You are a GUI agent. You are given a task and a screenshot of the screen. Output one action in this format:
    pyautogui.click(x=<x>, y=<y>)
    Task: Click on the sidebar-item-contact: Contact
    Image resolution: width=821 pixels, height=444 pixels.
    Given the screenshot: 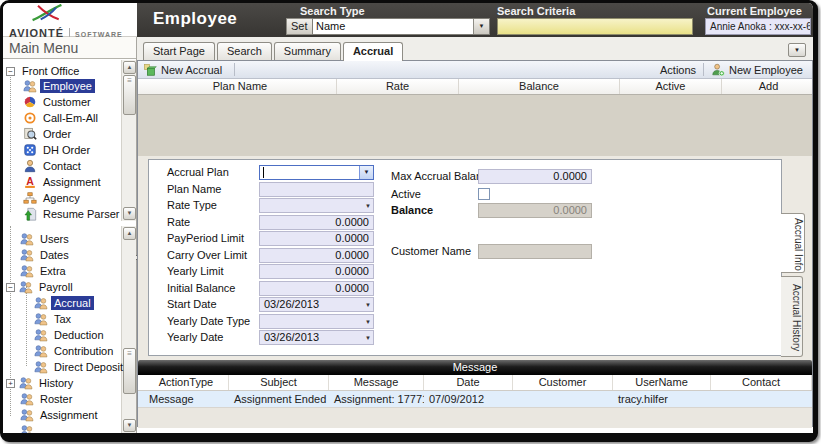 What is the action you would take?
    pyautogui.click(x=54, y=166)
    